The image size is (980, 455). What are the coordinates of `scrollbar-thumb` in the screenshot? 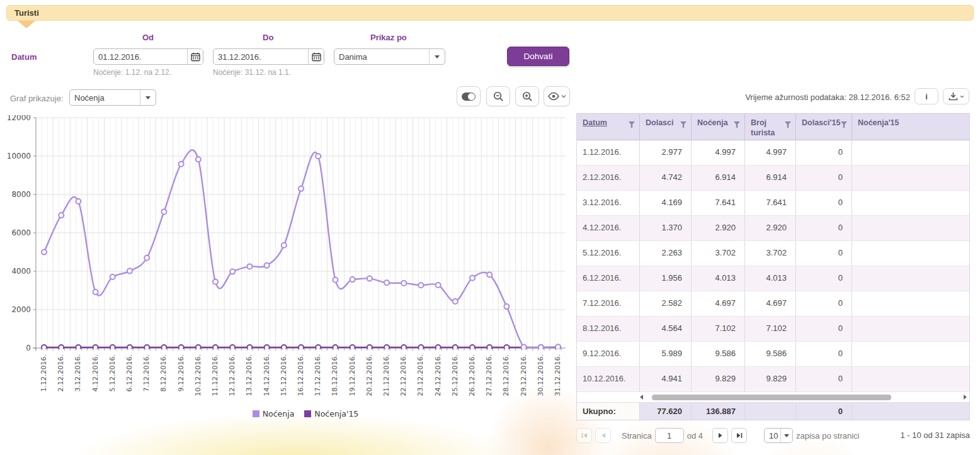 It's located at (772, 398).